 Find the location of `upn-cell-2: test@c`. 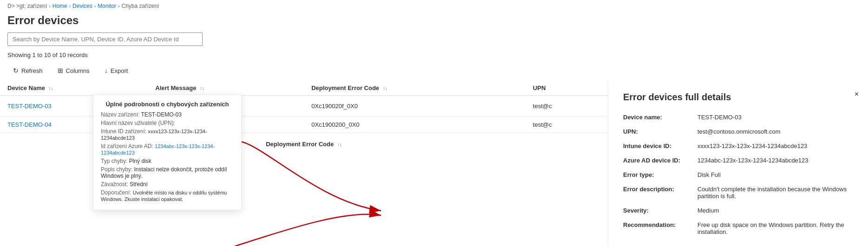

upn-cell-2: test@c is located at coordinates (567, 125).